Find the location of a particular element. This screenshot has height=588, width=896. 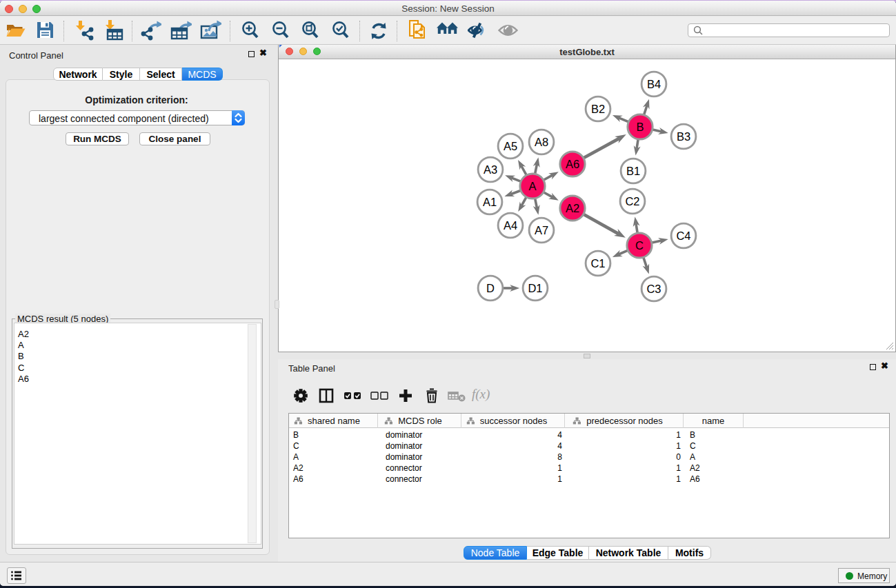

svg-text: A6 is located at coordinates (573, 164).